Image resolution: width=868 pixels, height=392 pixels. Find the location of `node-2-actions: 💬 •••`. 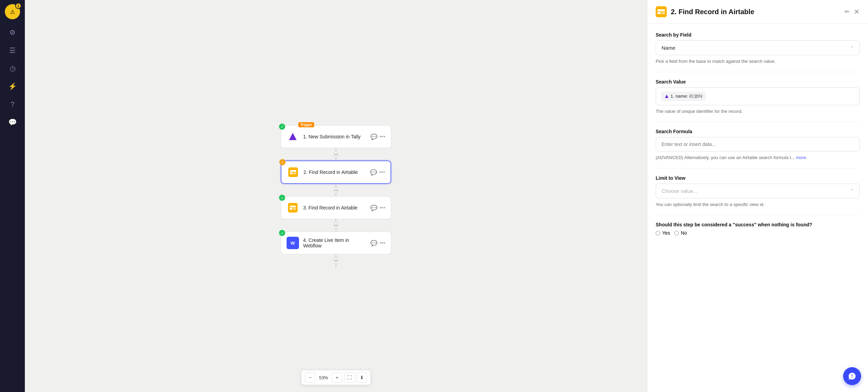

node-2-actions: 💬 ••• is located at coordinates (378, 173).